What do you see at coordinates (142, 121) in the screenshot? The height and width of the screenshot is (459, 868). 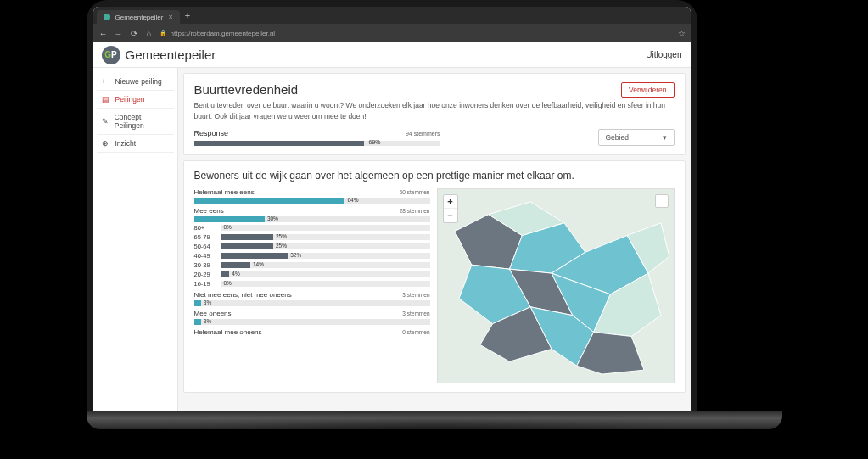 I see `sidebar-item-label: Concept Peilingen` at bounding box center [142, 121].